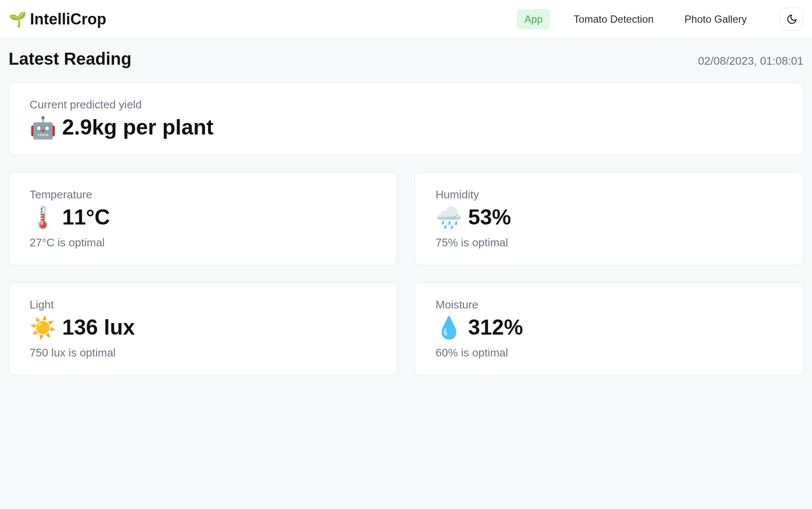  Describe the element at coordinates (609, 327) in the screenshot. I see `moisture-value-row: 💧 312%` at that location.